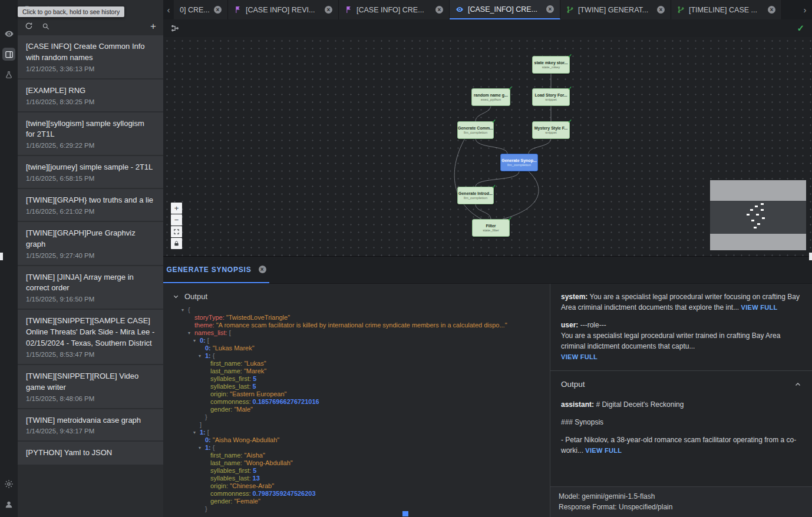  I want to click on json-line: ], so click(357, 425).